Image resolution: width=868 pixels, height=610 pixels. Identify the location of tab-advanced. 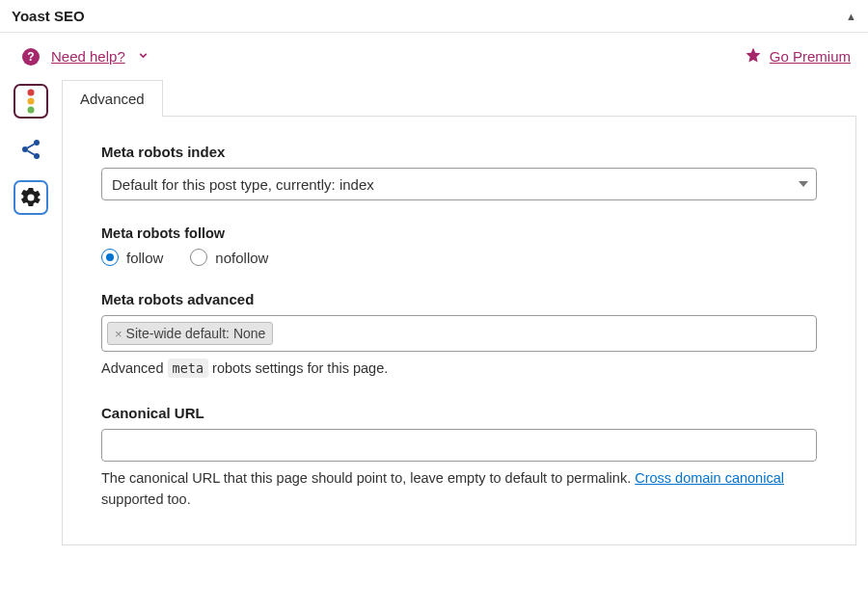
(31, 198).